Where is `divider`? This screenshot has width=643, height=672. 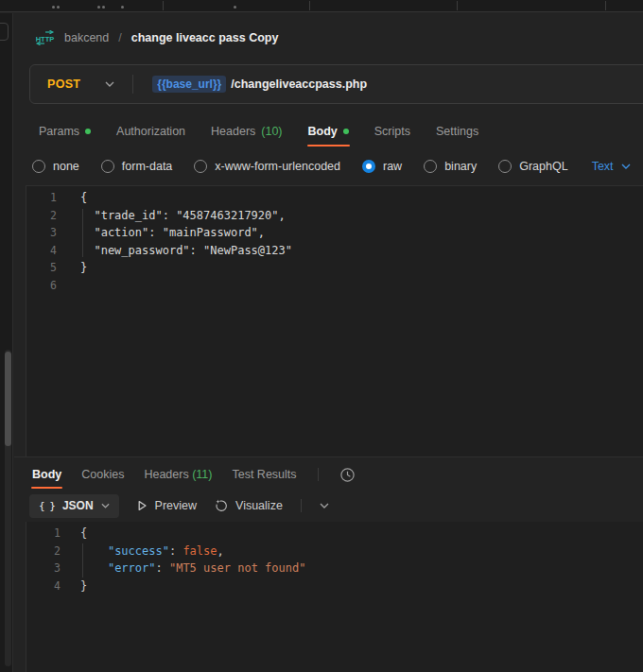 divider is located at coordinates (301, 506).